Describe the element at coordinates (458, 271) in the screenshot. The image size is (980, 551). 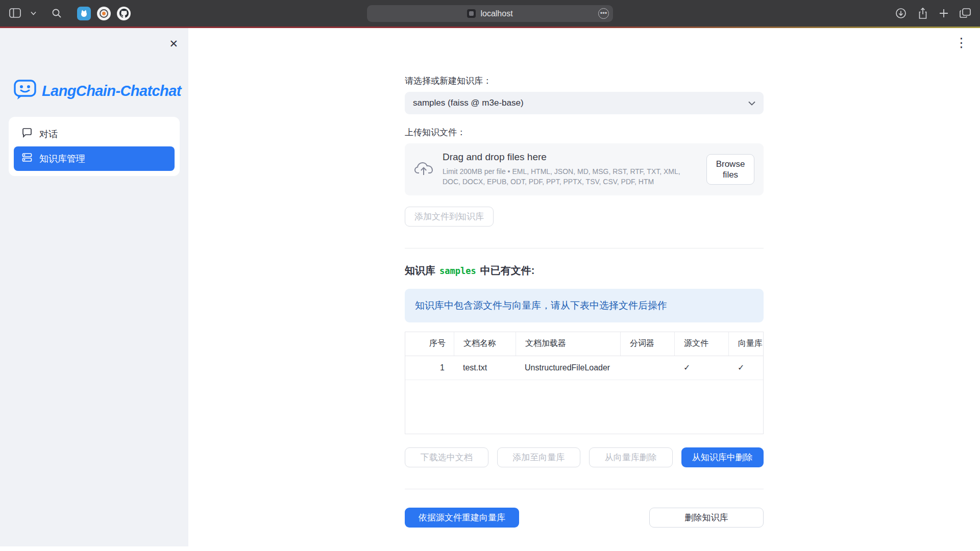
I see `kb-name-code: samples` at that location.